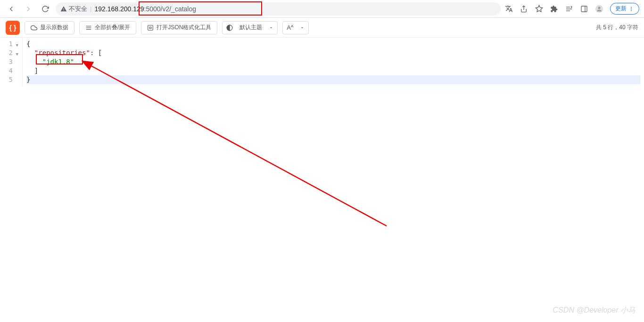 The height and width of the screenshot is (322, 644). I want to click on insecure-label: 不安全, so click(78, 9).